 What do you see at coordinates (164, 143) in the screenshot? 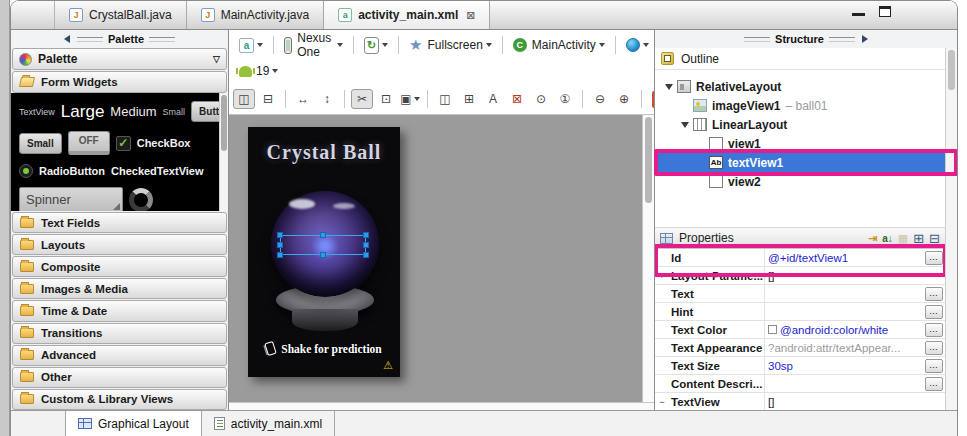
I see `widget-checkbox: CheckBox` at bounding box center [164, 143].